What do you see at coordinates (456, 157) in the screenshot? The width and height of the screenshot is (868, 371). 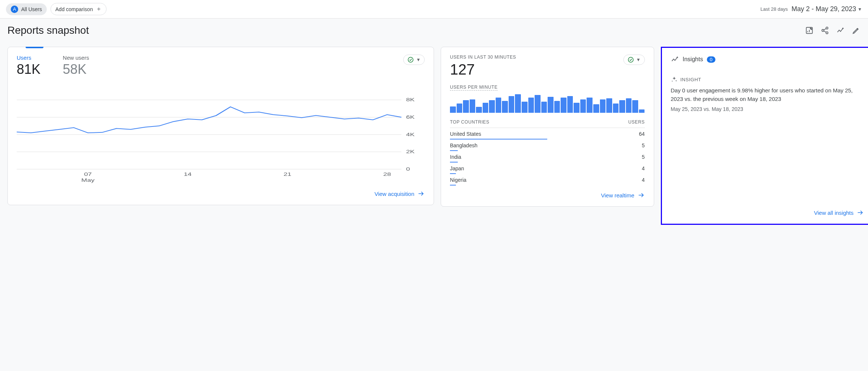 I see `country-name: India` at bounding box center [456, 157].